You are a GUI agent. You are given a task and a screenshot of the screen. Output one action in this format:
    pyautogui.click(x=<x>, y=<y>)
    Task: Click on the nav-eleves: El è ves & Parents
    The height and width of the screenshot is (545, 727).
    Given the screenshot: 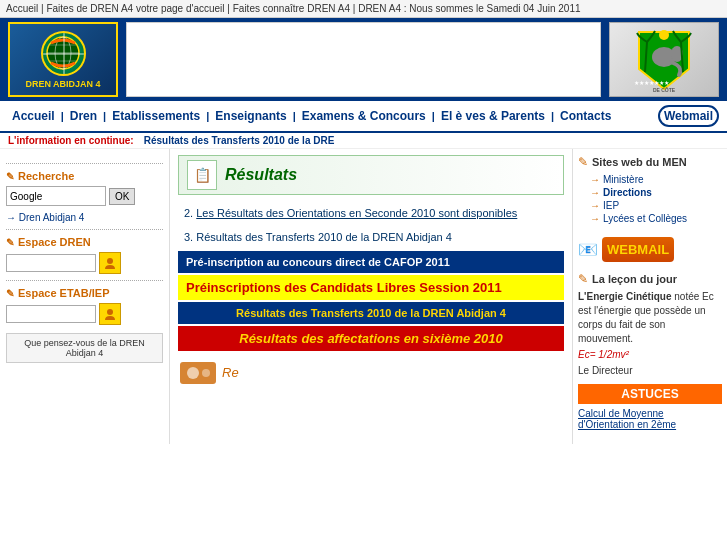 What is the action you would take?
    pyautogui.click(x=493, y=116)
    